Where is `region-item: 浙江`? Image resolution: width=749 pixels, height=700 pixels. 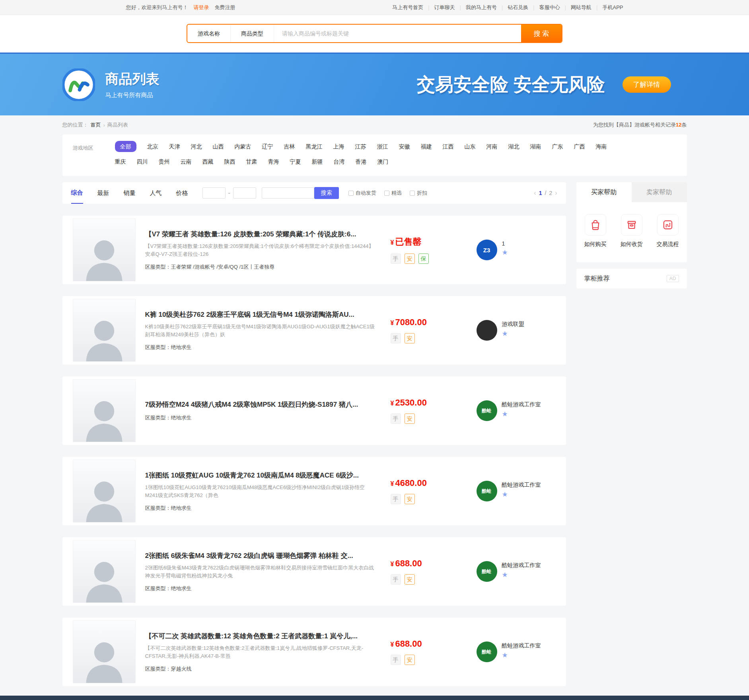 region-item: 浙江 is located at coordinates (383, 146).